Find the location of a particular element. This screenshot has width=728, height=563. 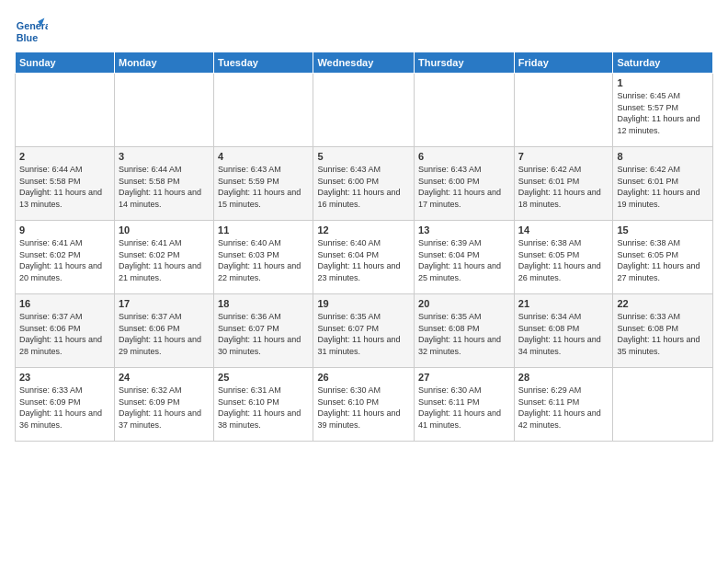

calendar-week-row: 1Sunrise: 6:45 AM Sunset: 5:57 PM Daylig… is located at coordinates (364, 110).